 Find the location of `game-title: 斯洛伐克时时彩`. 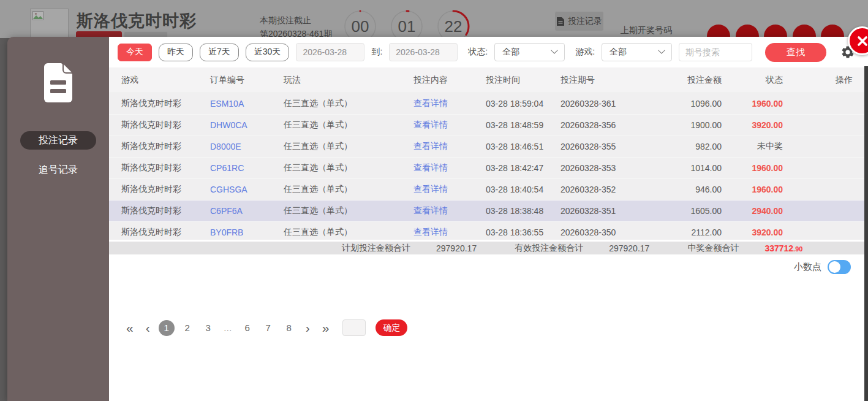

game-title: 斯洛伐克时时彩 is located at coordinates (137, 21).